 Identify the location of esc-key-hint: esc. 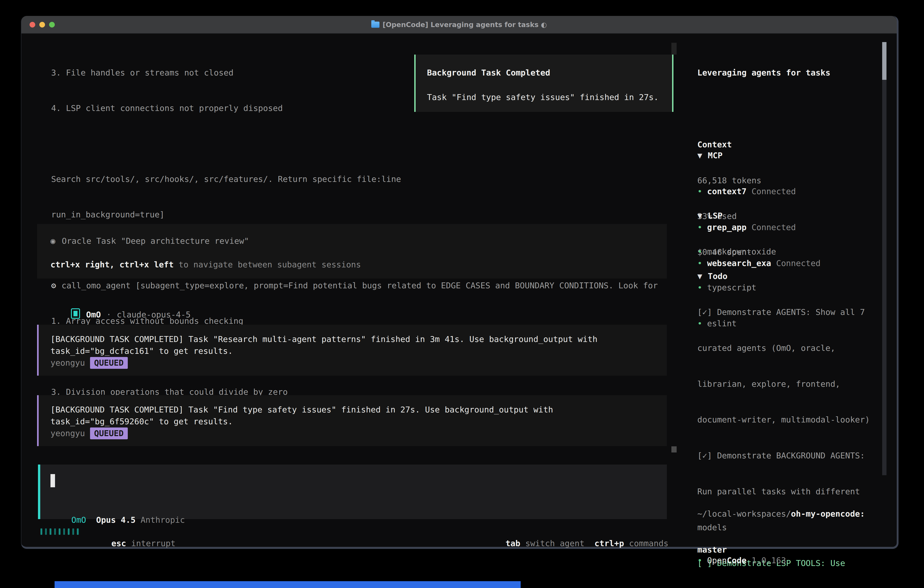
(119, 543).